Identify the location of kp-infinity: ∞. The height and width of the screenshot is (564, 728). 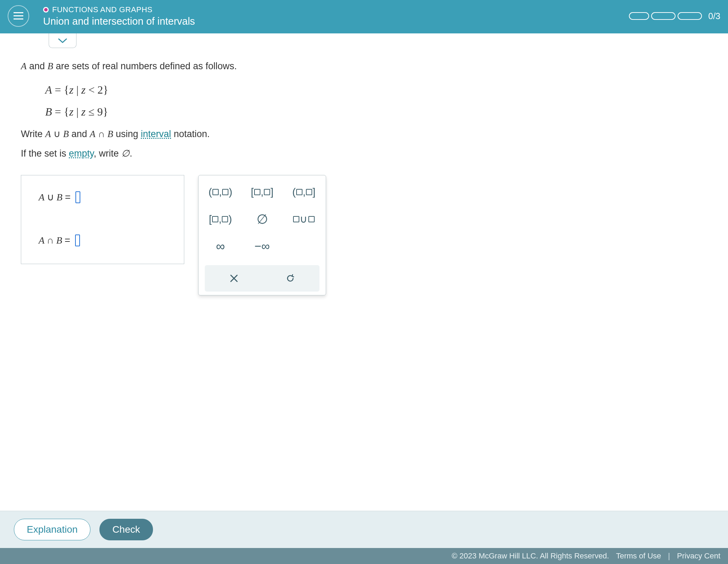
(220, 246).